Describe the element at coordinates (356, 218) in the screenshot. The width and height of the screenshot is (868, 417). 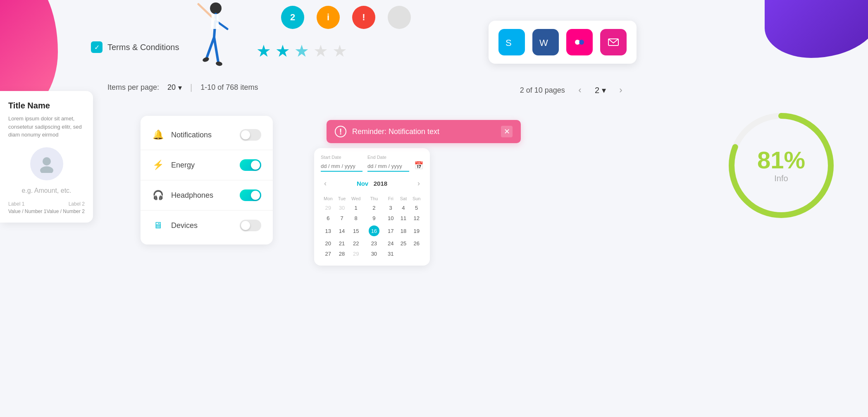
I see `cal-day: 8` at that location.